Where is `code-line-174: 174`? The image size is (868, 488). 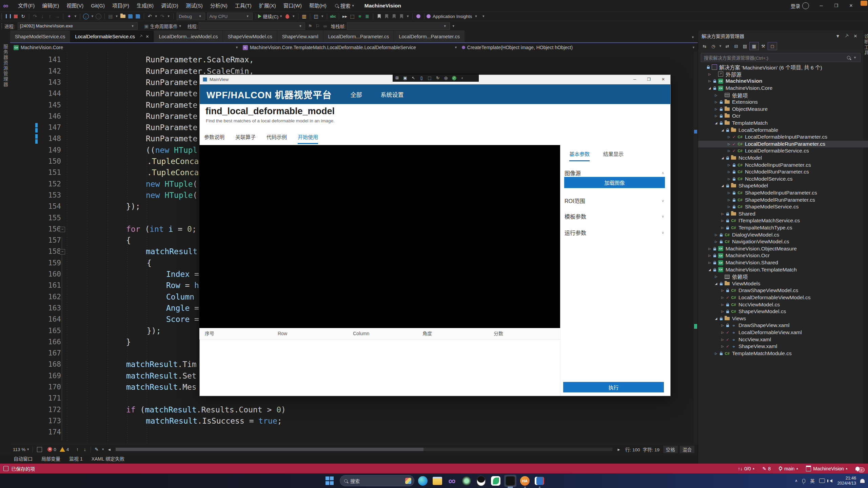 code-line-174: 174 is located at coordinates (352, 432).